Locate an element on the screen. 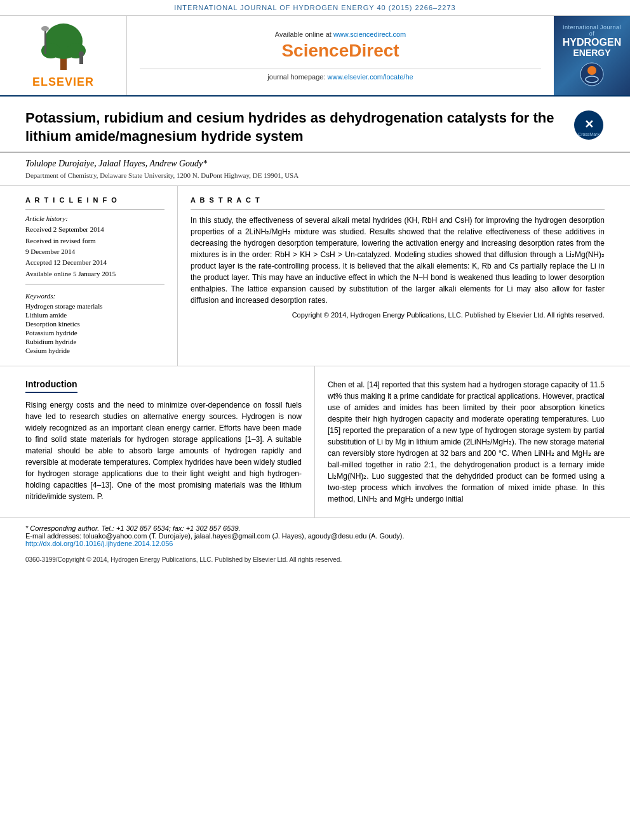 This screenshot has width=630, height=840. abstract-text: In this study, the effectiveness of seve… is located at coordinates (398, 260).